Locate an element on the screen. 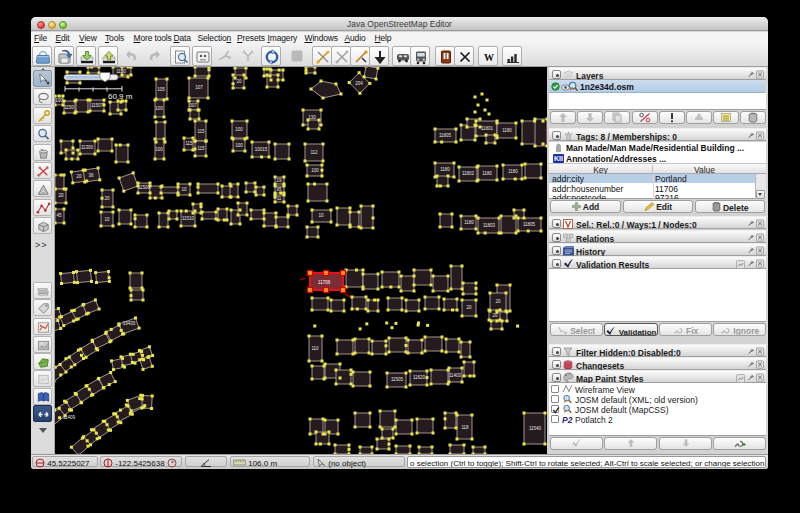 This screenshot has height=513, width=800. svg-text: 118 is located at coordinates (465, 428).